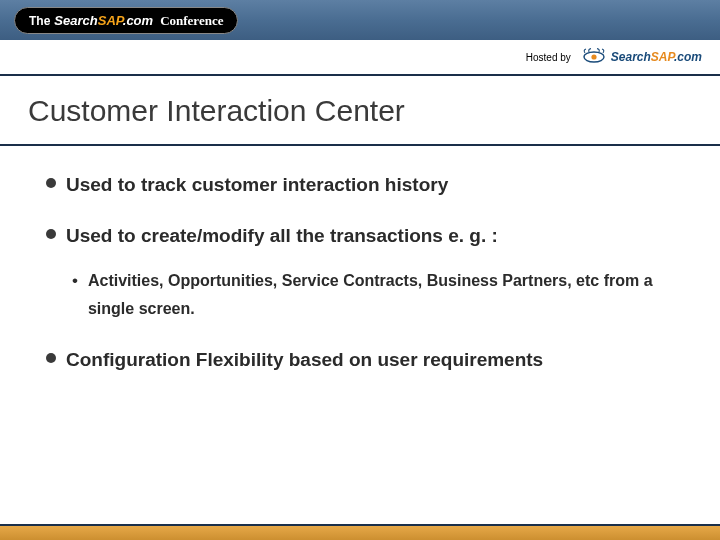 Image resolution: width=720 pixels, height=540 pixels. What do you see at coordinates (656, 57) in the screenshot?
I see `hosted-logo-text: SearchSAP.com` at bounding box center [656, 57].